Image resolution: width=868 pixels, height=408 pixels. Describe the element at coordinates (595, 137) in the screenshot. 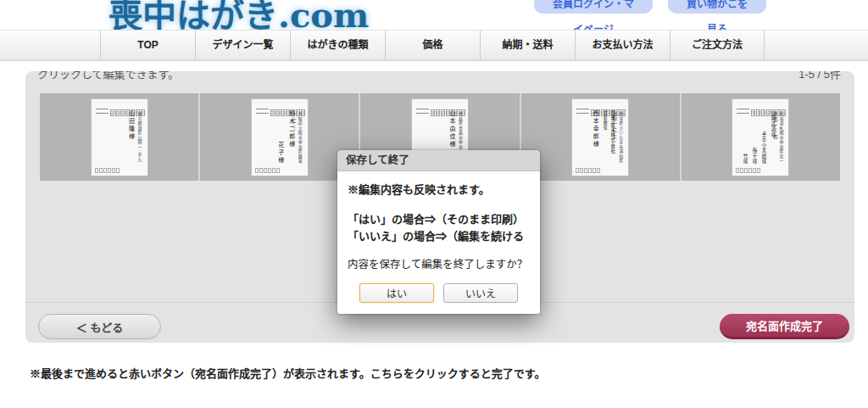

I see `recipient-name: 西本幸郎様` at that location.